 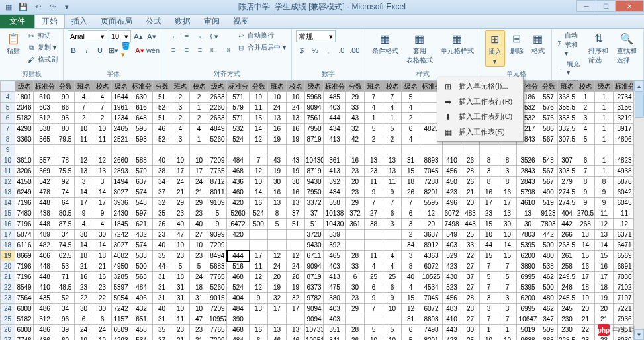 I want to click on cell: 9430, so click(x=314, y=182).